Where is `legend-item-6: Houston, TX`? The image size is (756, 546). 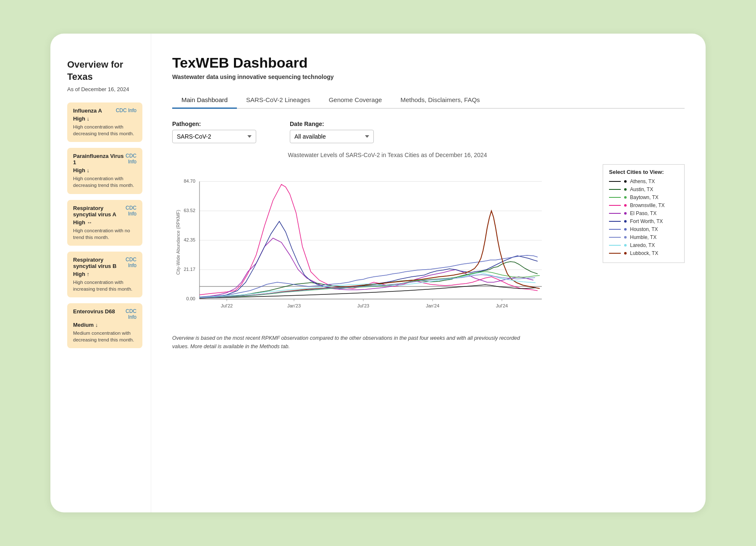
legend-item-6: Houston, TX is located at coordinates (643, 229).